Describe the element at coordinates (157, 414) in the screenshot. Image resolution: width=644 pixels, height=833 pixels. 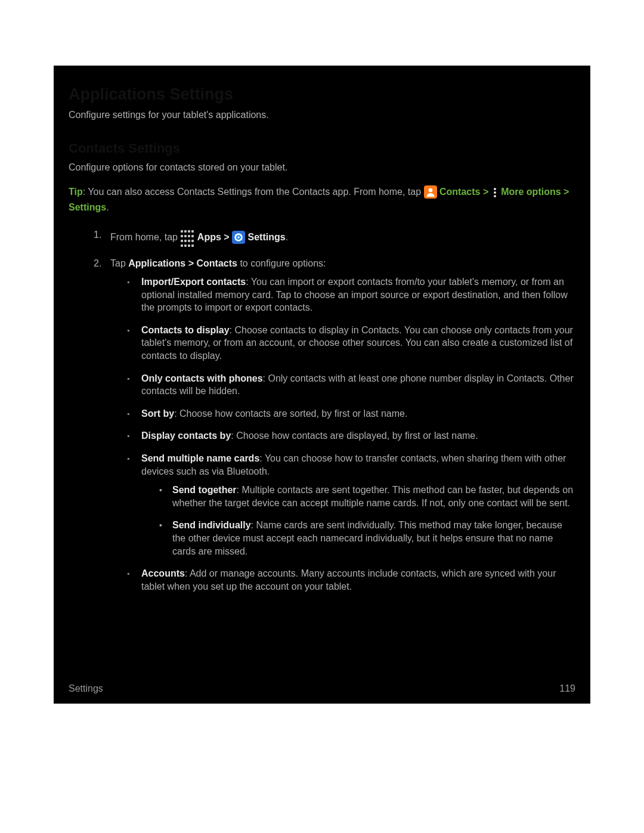
I see `opt-b: Sort by` at that location.